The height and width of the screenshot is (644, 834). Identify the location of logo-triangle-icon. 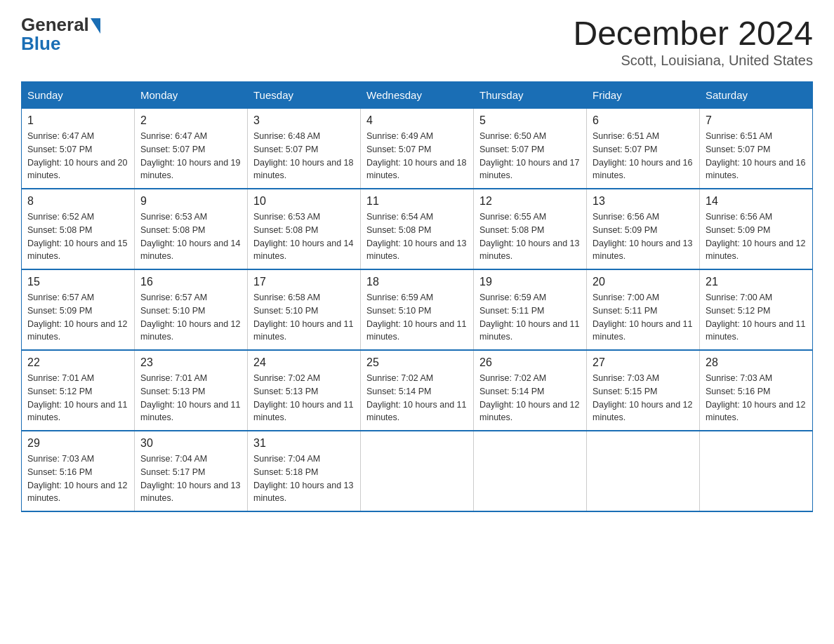
(95, 26).